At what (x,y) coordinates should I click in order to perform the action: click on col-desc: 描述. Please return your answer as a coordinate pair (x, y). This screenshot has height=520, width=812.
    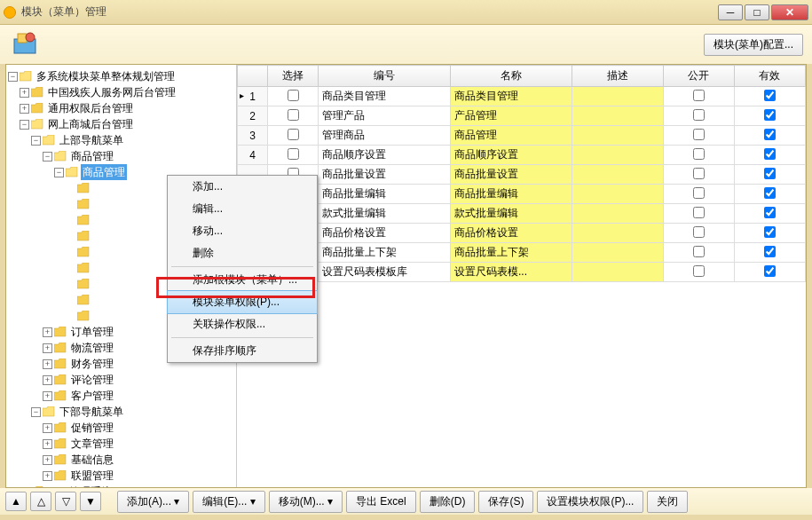
    Looking at the image, I should click on (618, 76).